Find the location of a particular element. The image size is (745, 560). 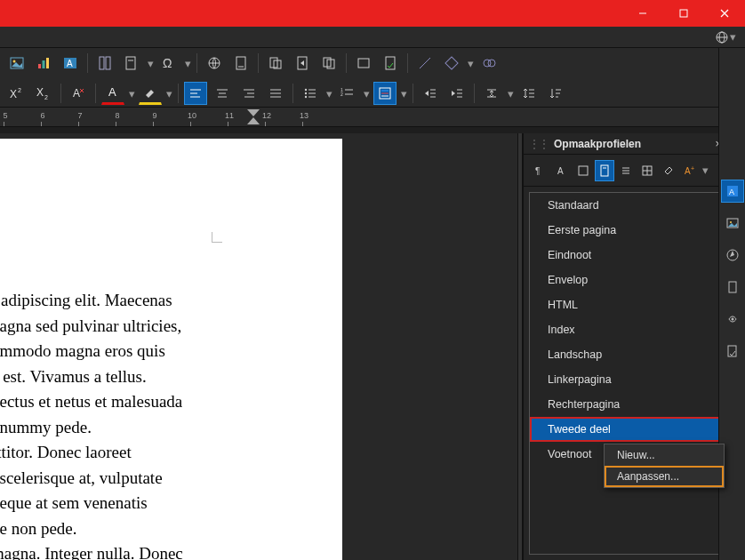

highlight-color-button is located at coordinates (150, 93).